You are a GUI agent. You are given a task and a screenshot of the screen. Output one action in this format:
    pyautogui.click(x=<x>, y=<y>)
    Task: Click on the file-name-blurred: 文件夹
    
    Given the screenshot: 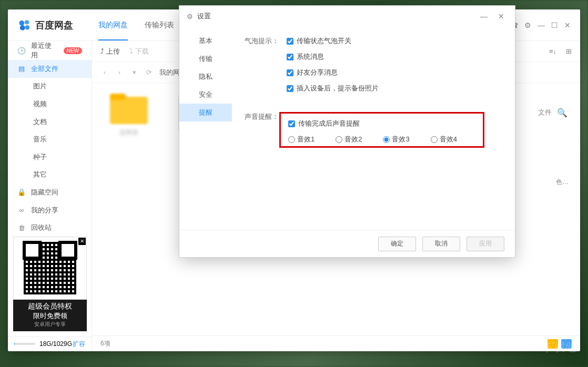 What is the action you would take?
    pyautogui.click(x=129, y=132)
    